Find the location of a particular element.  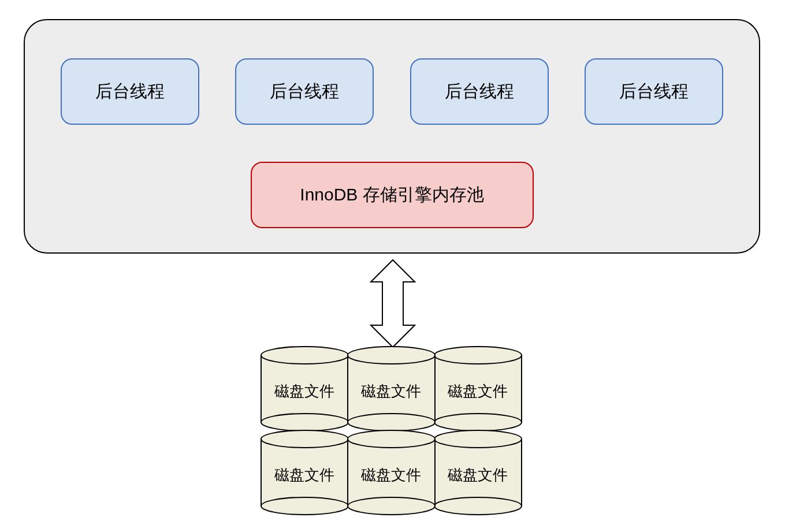

bidirectional-arrow-icon is located at coordinates (393, 304).